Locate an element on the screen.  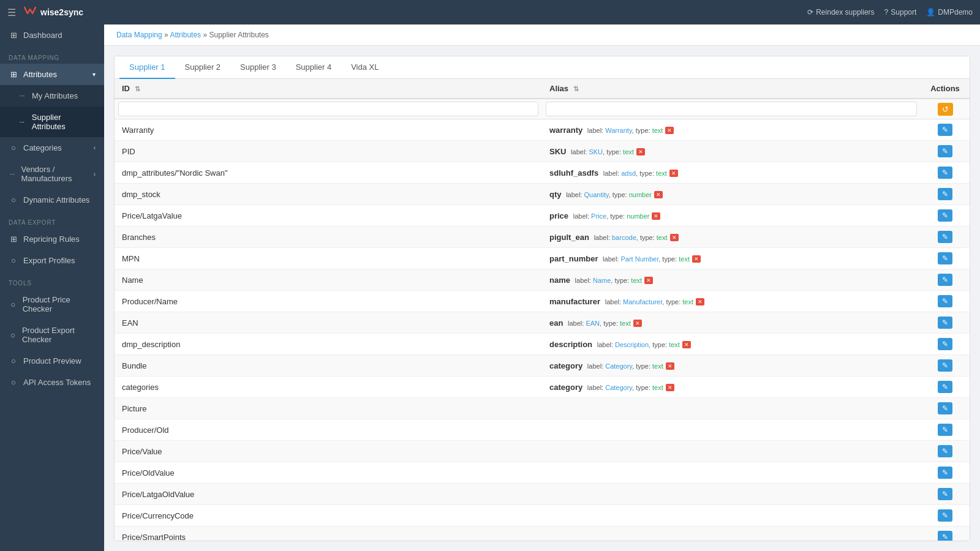
table-row: Branchespigult_ean label: barcode, type:… is located at coordinates (542, 238).